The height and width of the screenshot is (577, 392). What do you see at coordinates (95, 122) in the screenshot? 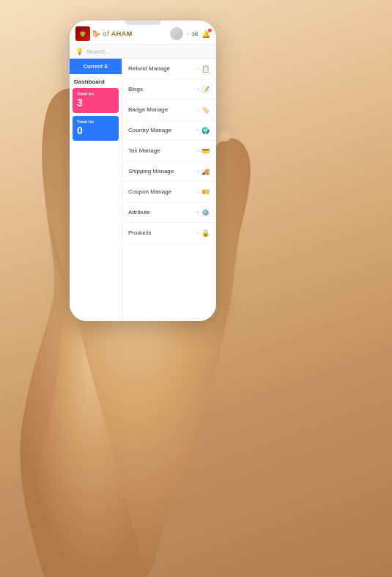
I see `stat-users-label: Total Us` at bounding box center [95, 122].